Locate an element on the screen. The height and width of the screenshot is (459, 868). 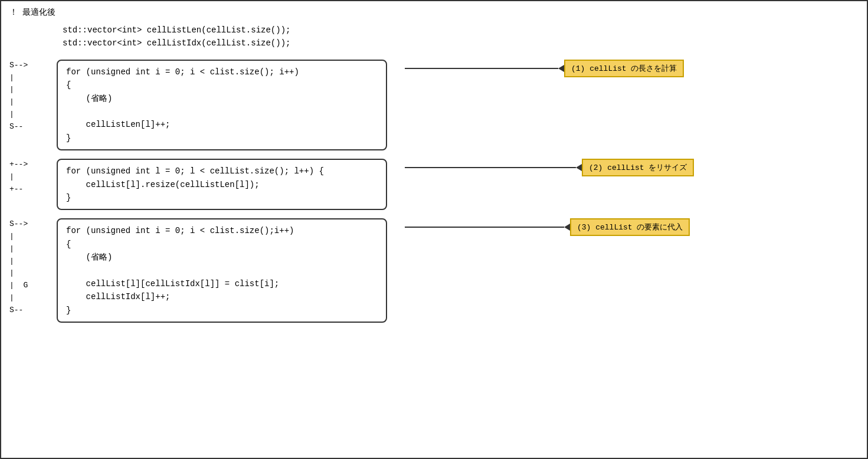
section-1-annotation: (1) cellList の長さを計算 is located at coordinates (624, 68).